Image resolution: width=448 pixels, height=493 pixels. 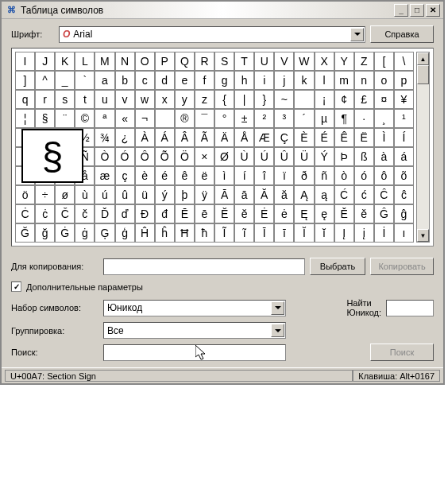 I want to click on char-cell: ±, so click(x=245, y=118).